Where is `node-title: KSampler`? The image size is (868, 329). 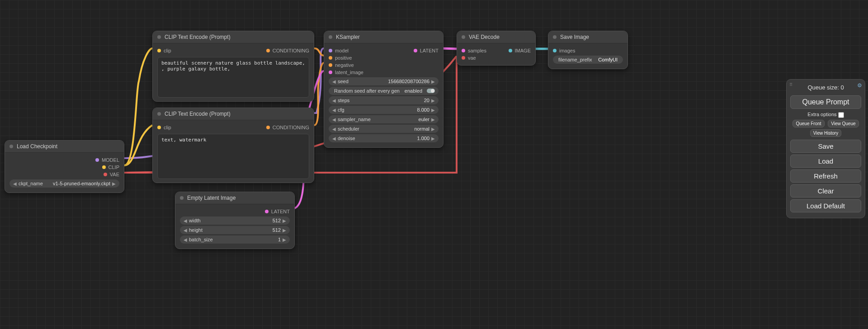 node-title: KSampler is located at coordinates (383, 37).